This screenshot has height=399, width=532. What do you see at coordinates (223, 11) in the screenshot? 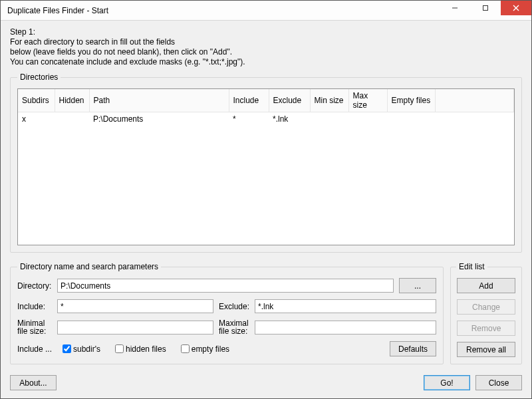
I see `window-title: Duplicate Files Finder - Start` at bounding box center [223, 11].